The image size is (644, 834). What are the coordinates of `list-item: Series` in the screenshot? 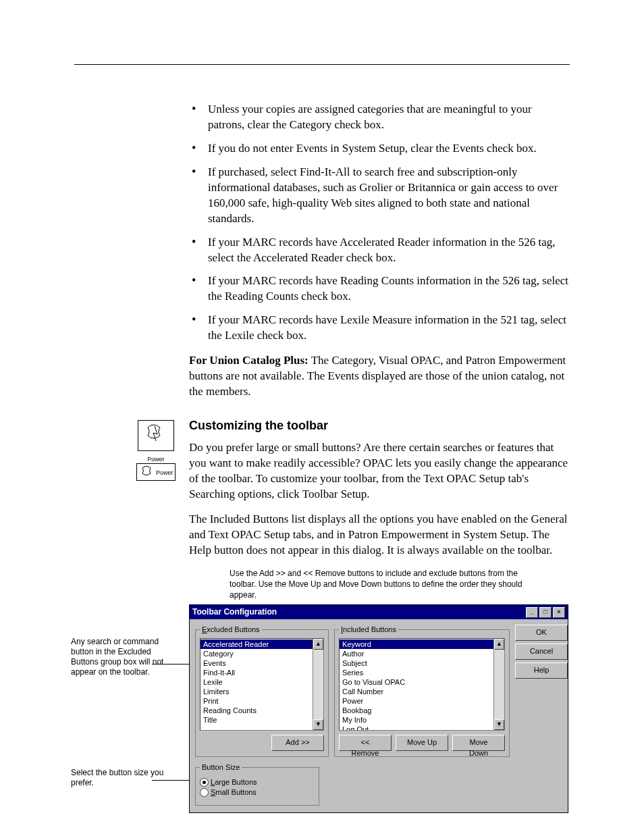 It's located at (422, 673).